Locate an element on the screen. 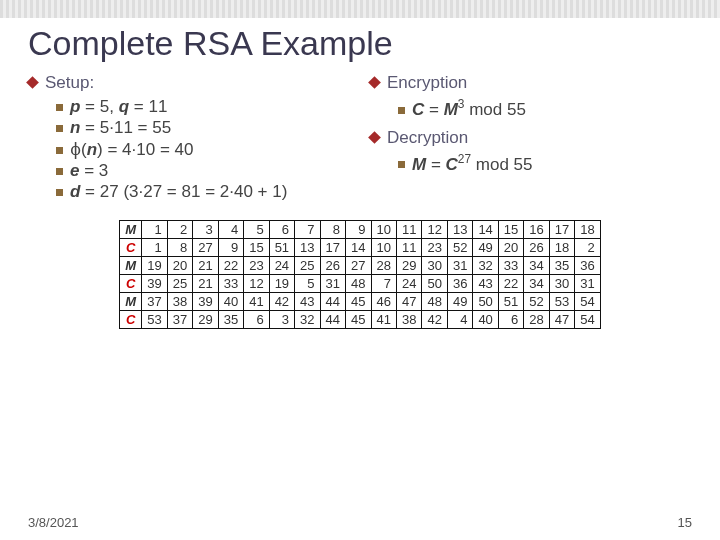 This screenshot has width=720, height=540. table-cell: 2 is located at coordinates (180, 230).